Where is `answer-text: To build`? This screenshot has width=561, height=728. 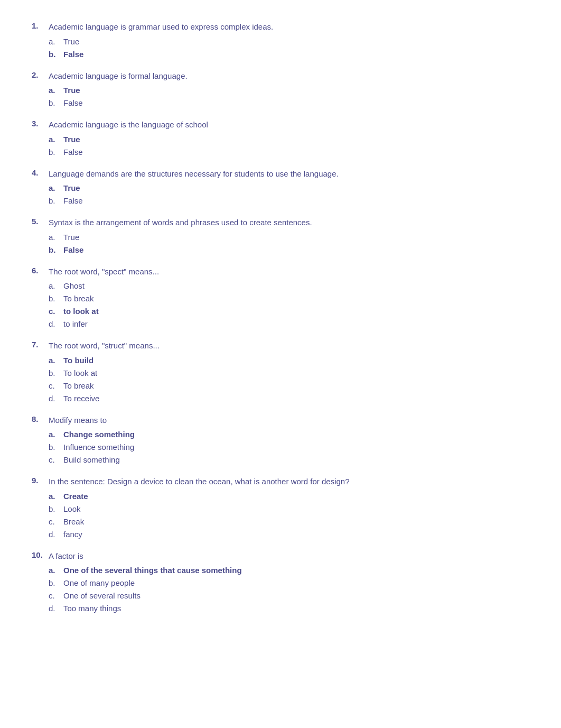 answer-text: To build is located at coordinates (78, 361).